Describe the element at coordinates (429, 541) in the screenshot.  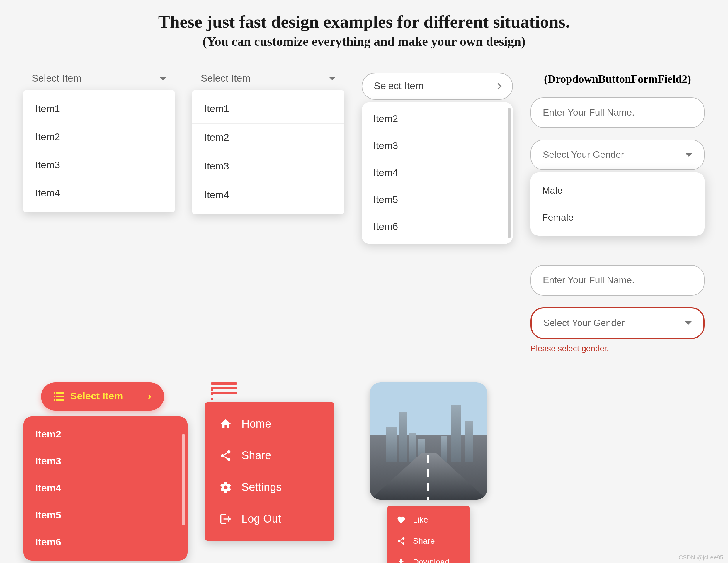
I see `action-share: Share` at that location.